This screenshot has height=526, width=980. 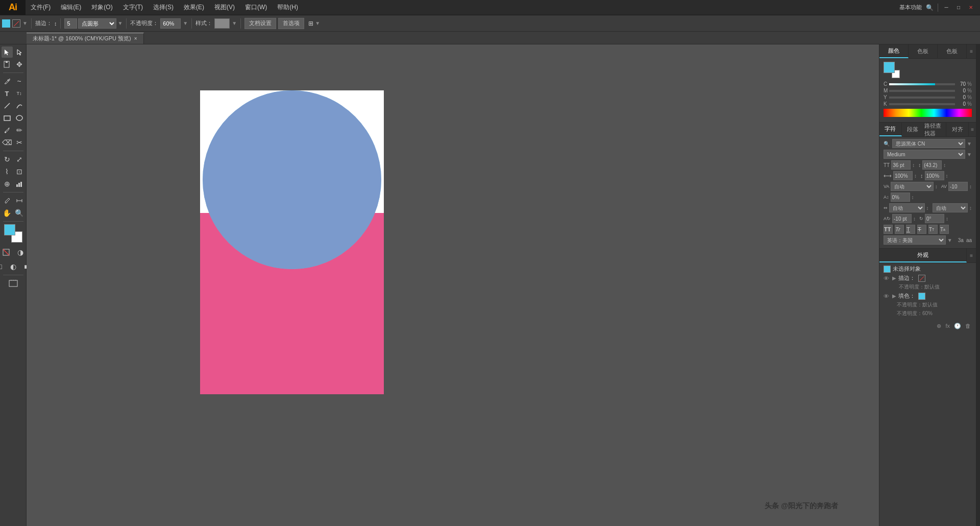 What do you see at coordinates (19, 201) in the screenshot?
I see `measure-tool` at bounding box center [19, 201].